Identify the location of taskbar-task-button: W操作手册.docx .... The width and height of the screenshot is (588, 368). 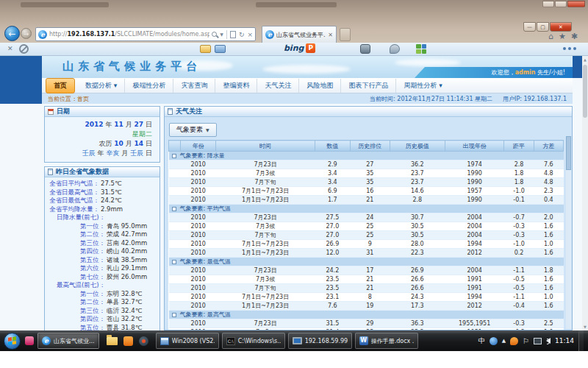
(387, 341).